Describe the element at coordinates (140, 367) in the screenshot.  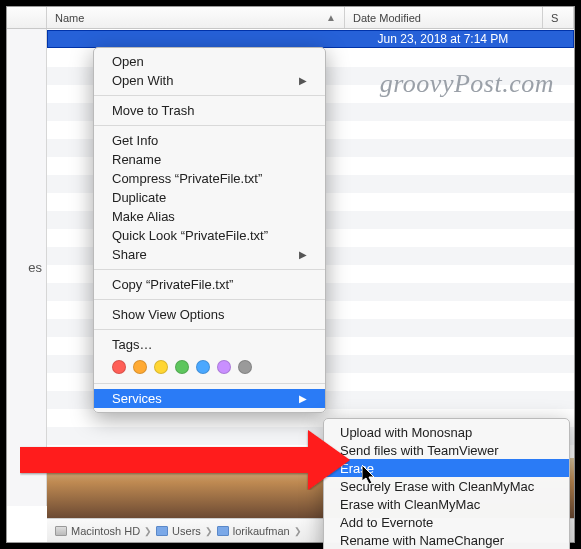
I see `tag-dot-orange` at that location.